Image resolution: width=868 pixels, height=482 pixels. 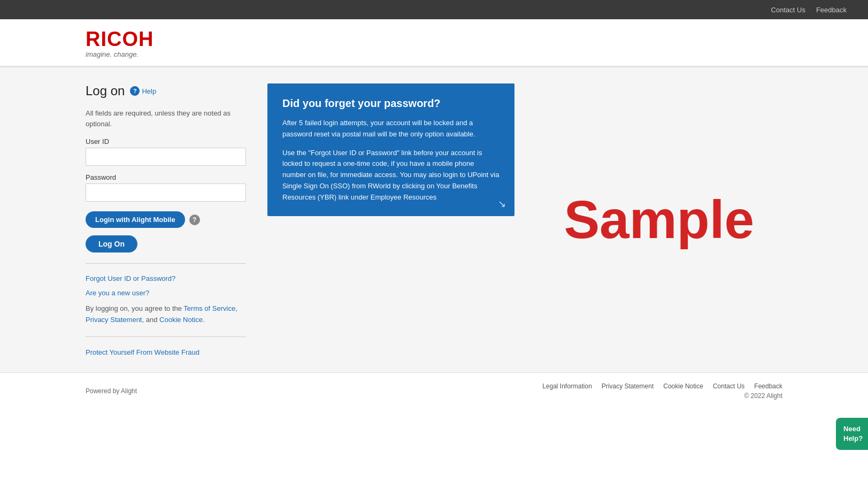 I want to click on alight-mobile-help-icon: ?, so click(x=195, y=220).